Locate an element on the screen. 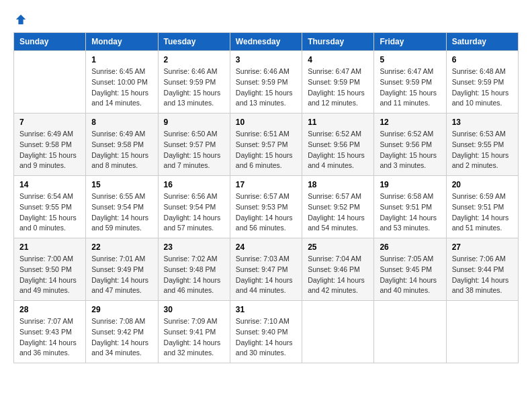 Image resolution: width=532 pixels, height=411 pixels. calendar-cell: 1Sunrise: 6:45 AM Sunset: 10:00 PM Dayli… is located at coordinates (122, 82).